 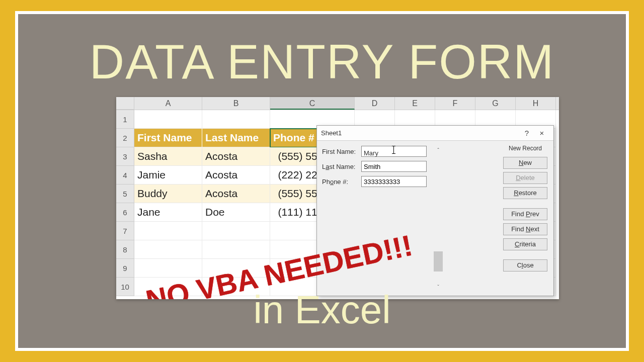 I want to click on column-header-F: F, so click(x=455, y=104).